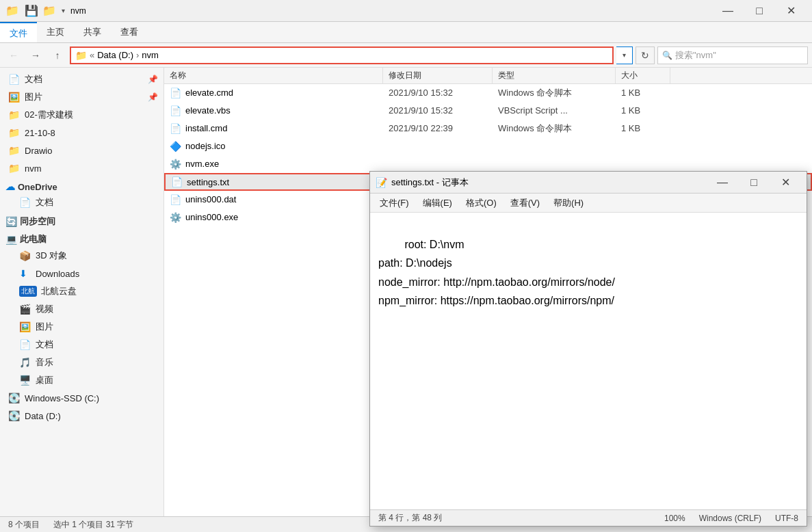 This screenshot has width=812, height=532. Describe the element at coordinates (129, 32) in the screenshot. I see `tab-view: 查看` at that location.